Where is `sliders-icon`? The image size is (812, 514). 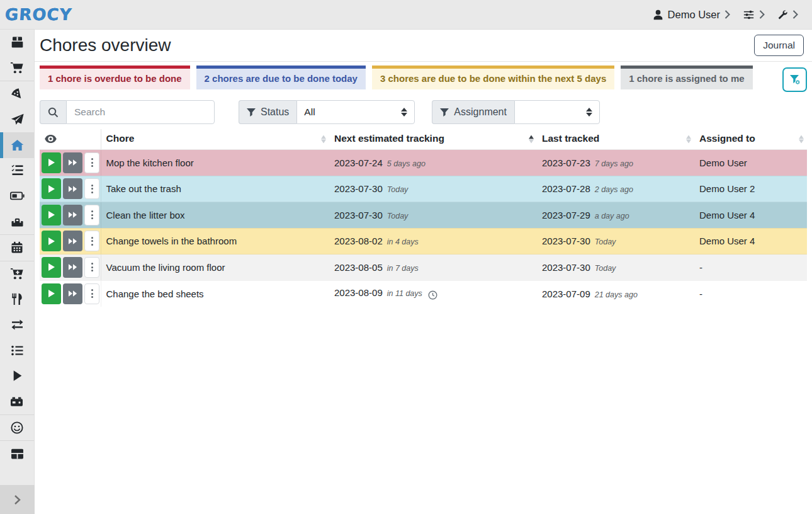
sliders-icon is located at coordinates (749, 15).